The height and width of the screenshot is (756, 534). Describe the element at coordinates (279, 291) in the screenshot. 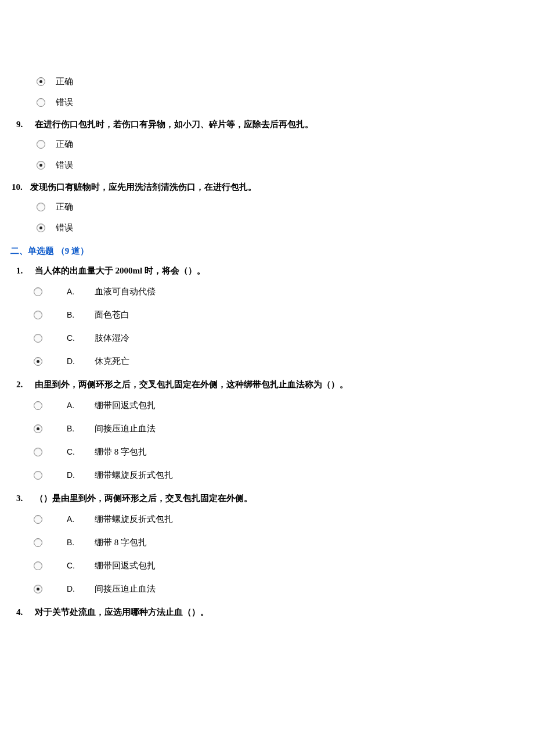

I see `mc-q1-option-a: A. 血液可自动代偿` at that location.